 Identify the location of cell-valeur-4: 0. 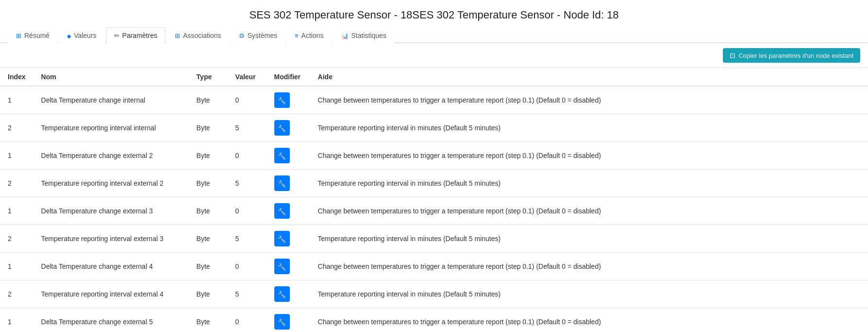
(247, 211).